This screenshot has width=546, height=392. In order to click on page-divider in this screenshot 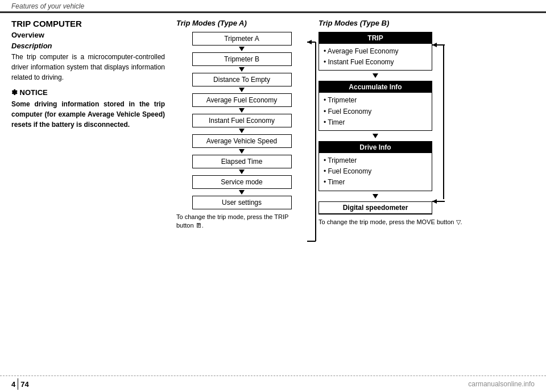, I will do `click(18, 384)`.